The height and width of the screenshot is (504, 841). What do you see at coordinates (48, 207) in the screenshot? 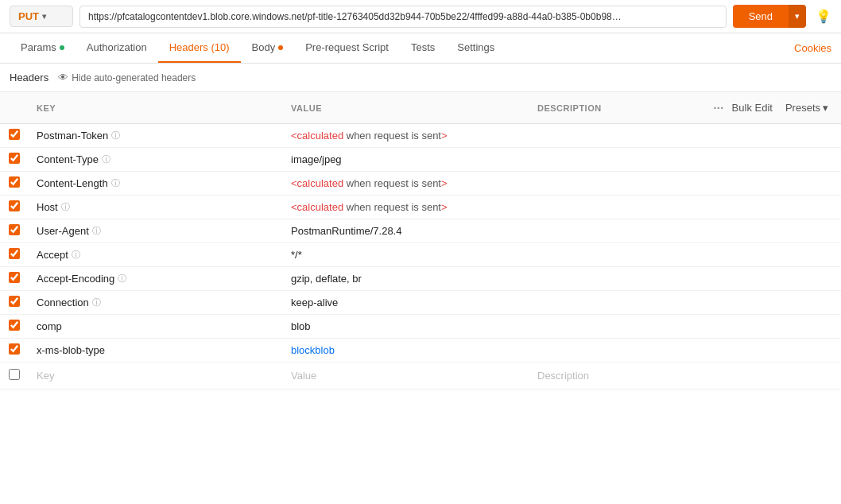
I see `row-key: Host` at bounding box center [48, 207].